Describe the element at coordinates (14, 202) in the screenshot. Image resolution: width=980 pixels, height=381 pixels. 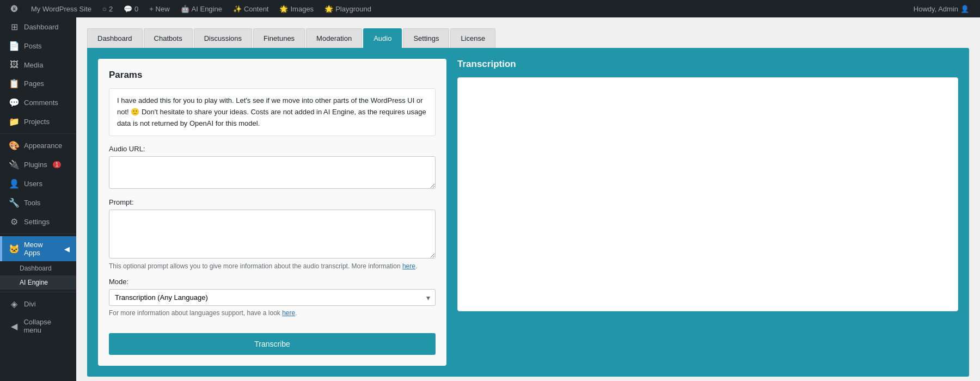
I see `tools-icon: 🔧` at that location.